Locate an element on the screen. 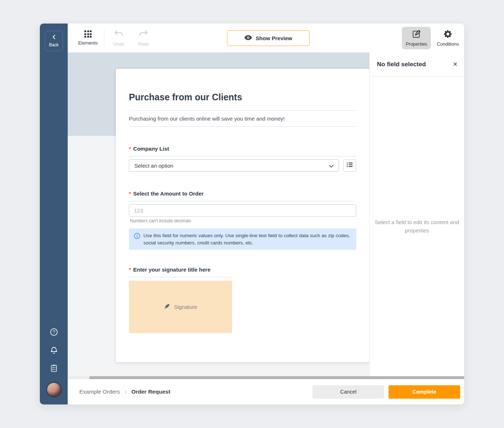  info-banner-text: Use this field for numeric values only. … is located at coordinates (247, 239).